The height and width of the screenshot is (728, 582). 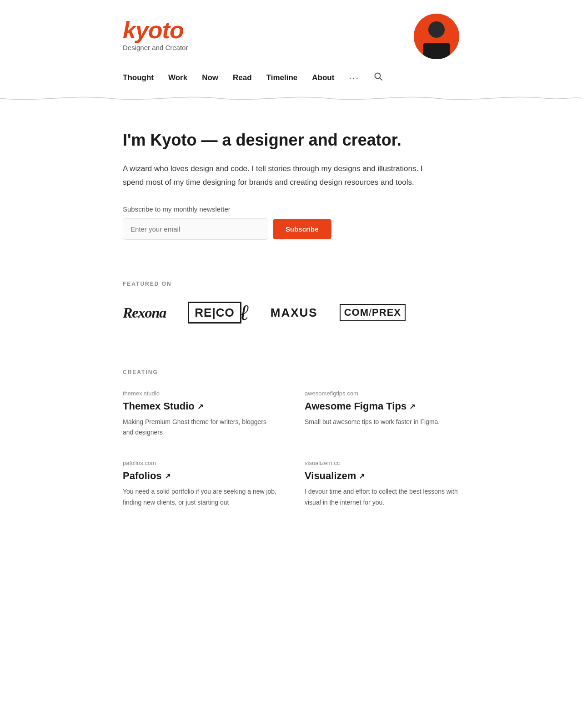 I want to click on creating-grid: themex.studio Themex Studio ↗ Making Pre…, so click(x=291, y=449).